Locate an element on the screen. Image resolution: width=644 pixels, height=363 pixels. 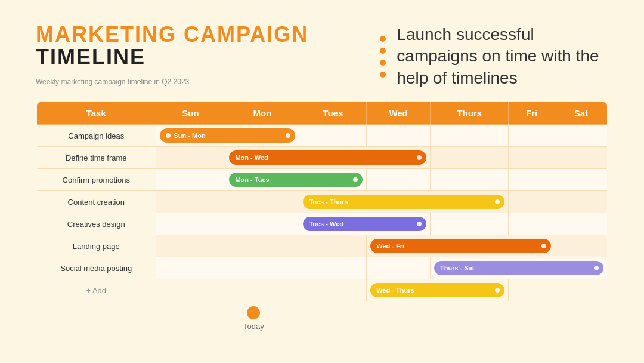
task-cell: Define time frame is located at coordinates (96, 158).